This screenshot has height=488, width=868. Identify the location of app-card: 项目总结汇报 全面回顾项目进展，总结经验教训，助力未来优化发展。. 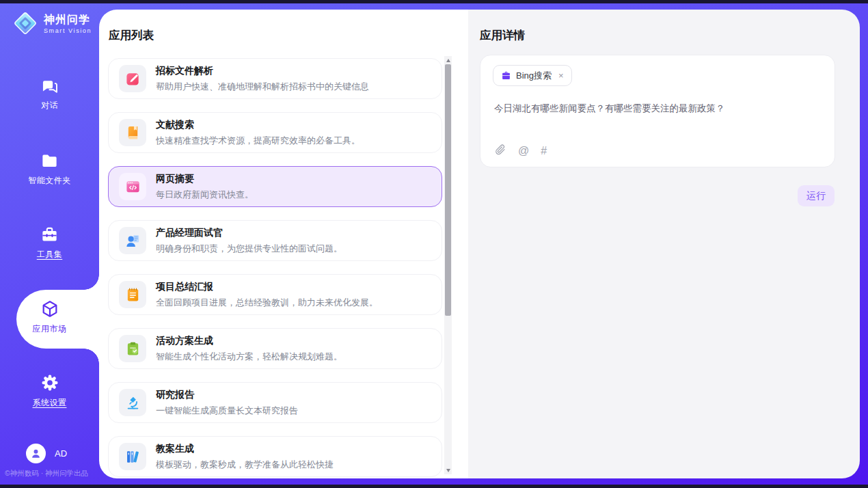
(275, 295).